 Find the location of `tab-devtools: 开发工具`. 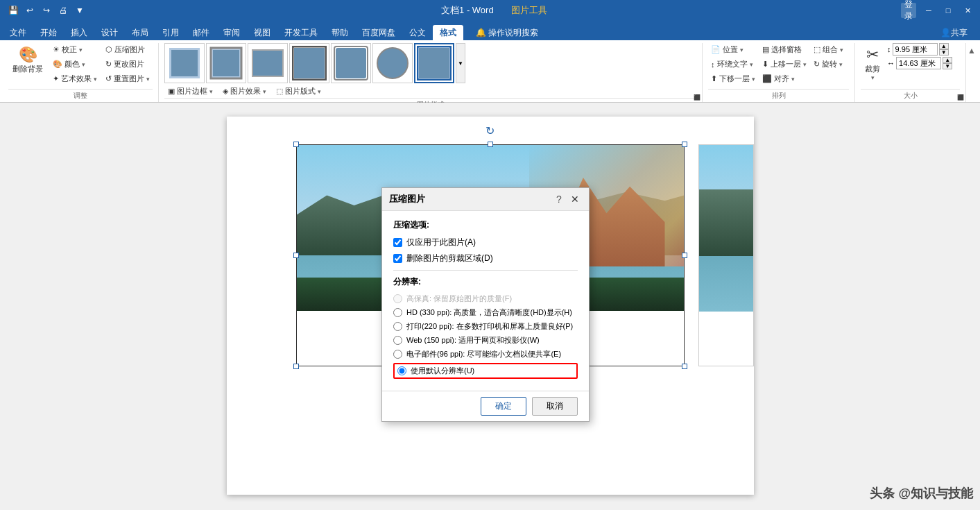

tab-devtools: 开发工具 is located at coordinates (301, 33).